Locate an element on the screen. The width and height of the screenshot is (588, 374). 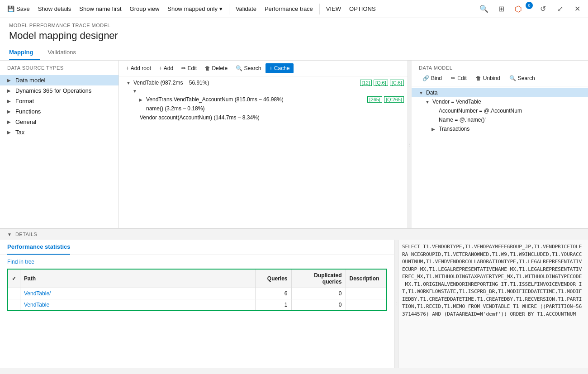
group-view-button: Group view is located at coordinates (145, 9).